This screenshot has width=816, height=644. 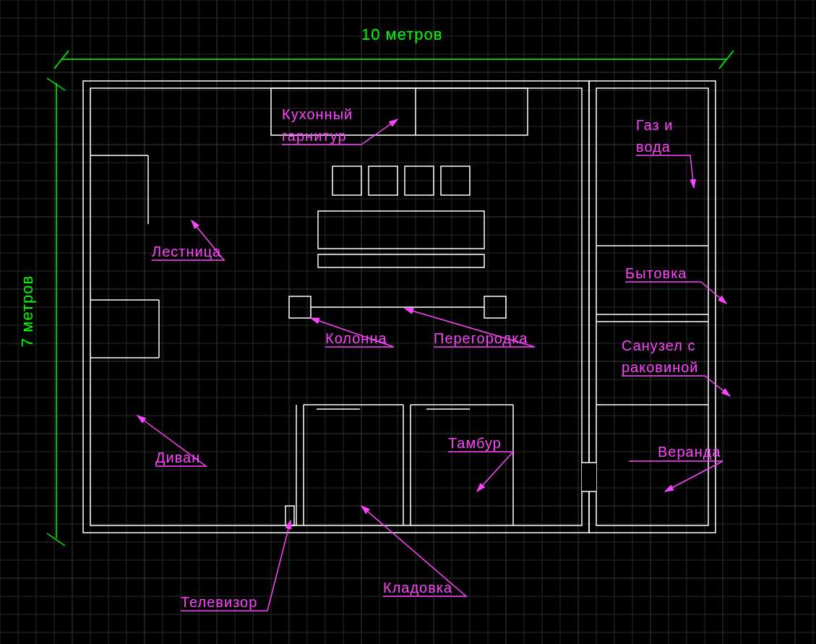 I want to click on label-partition: Перегородка, so click(x=481, y=338).